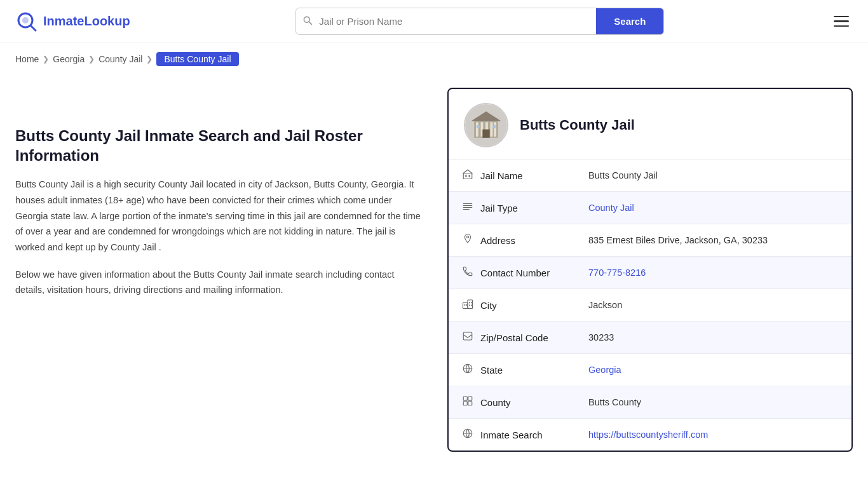 The height and width of the screenshot is (488, 868). Describe the element at coordinates (611, 208) in the screenshot. I see `row-link: County Jail` at that location.